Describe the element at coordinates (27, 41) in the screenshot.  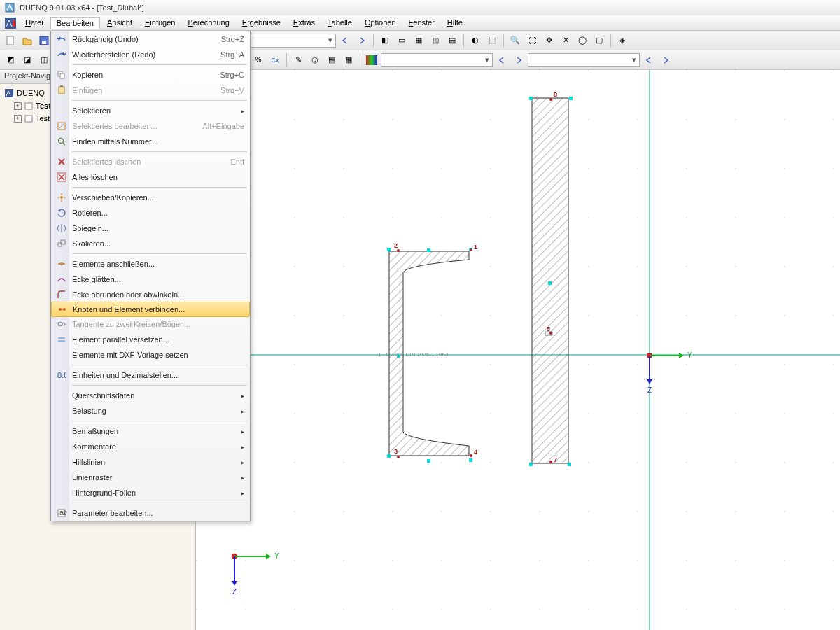
I see `open-file-icon` at that location.